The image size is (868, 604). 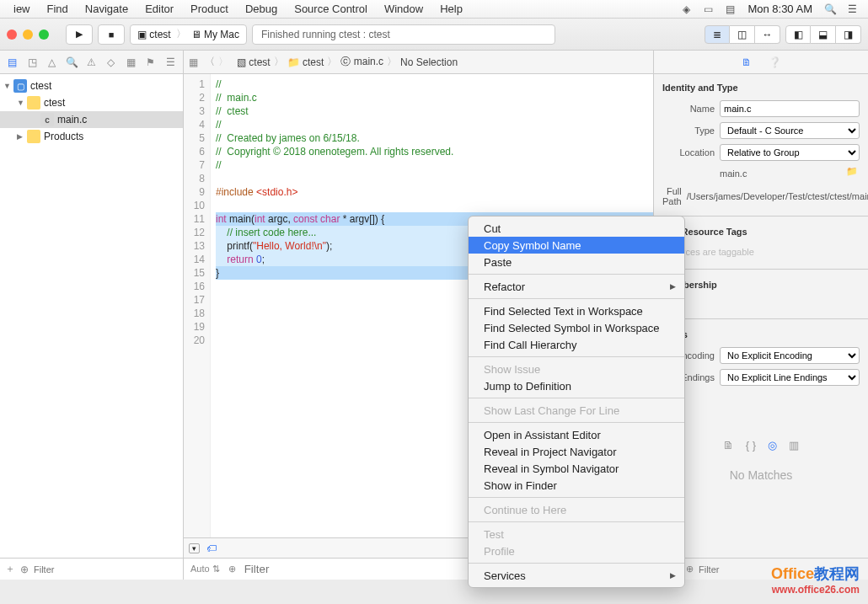 What do you see at coordinates (852, 174) in the screenshot?
I see `folder-icon: 📁` at bounding box center [852, 174].